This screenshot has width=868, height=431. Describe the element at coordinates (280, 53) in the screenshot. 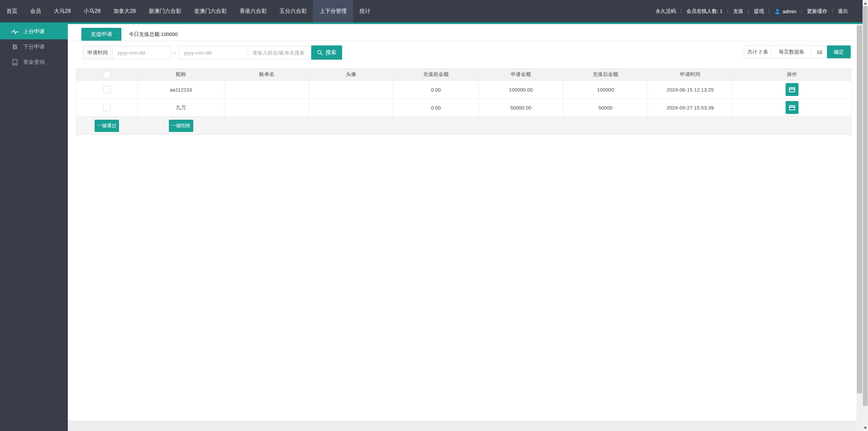

I see `search-input` at that location.